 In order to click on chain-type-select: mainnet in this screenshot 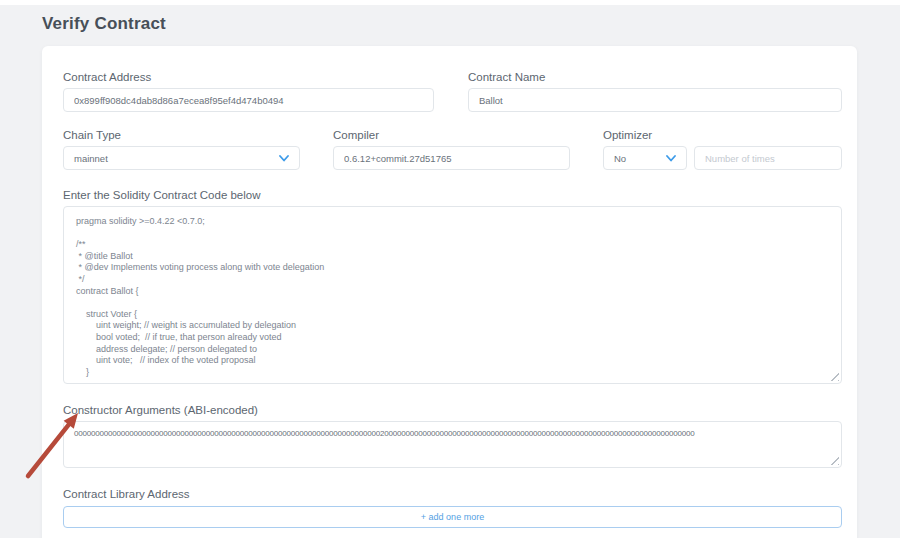, I will do `click(182, 158)`.